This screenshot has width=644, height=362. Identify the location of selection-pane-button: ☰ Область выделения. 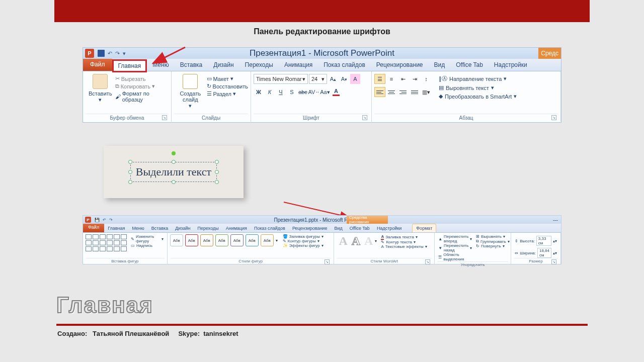
(455, 257).